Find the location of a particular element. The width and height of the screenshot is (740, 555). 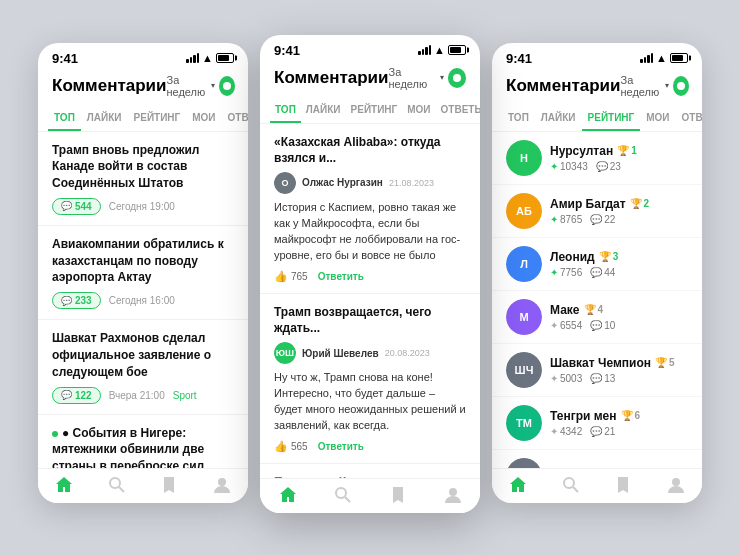

rank-badge-4: 🏆 4 is located at coordinates (594, 310).